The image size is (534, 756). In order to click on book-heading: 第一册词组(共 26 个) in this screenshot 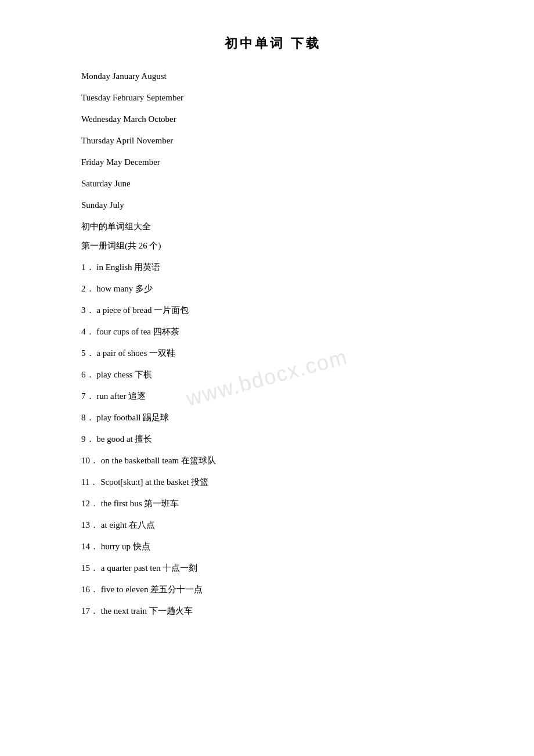, I will do `click(273, 246)`.